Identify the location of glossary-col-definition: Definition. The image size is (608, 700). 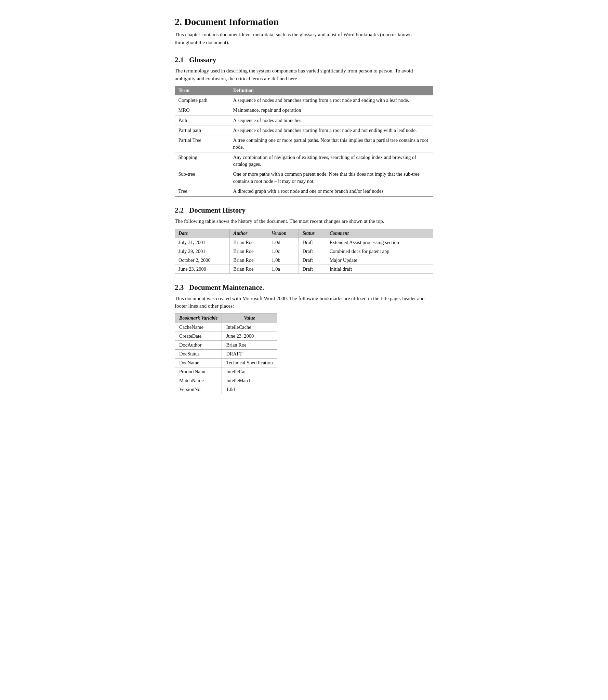
(332, 91).